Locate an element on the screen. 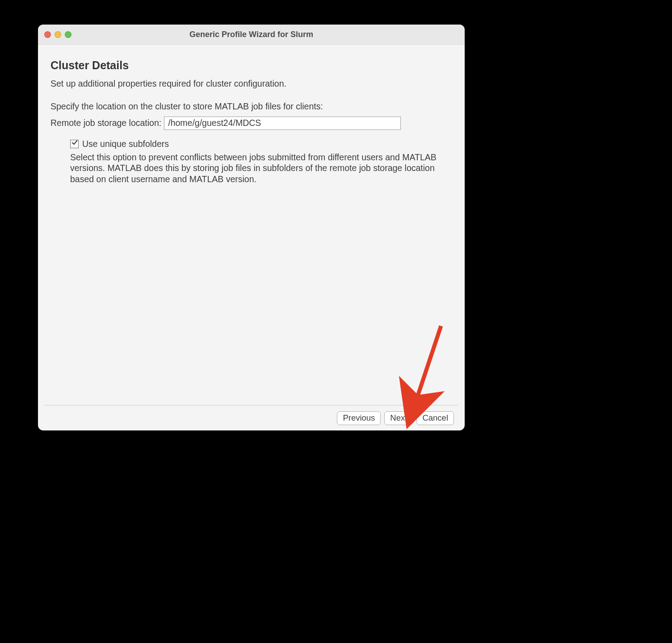 The image size is (672, 643). window-title: Generic Profile Wizard for Slurm is located at coordinates (251, 35).